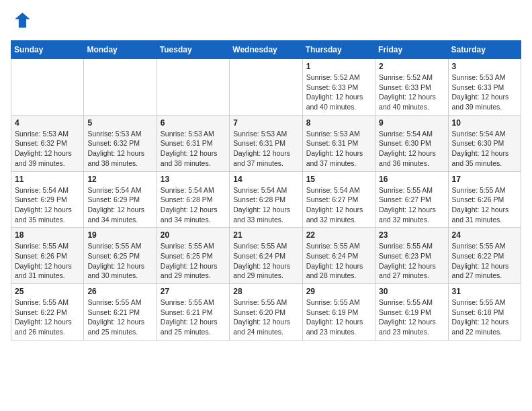 The width and height of the screenshot is (532, 411). I want to click on day-number: 10, so click(485, 123).